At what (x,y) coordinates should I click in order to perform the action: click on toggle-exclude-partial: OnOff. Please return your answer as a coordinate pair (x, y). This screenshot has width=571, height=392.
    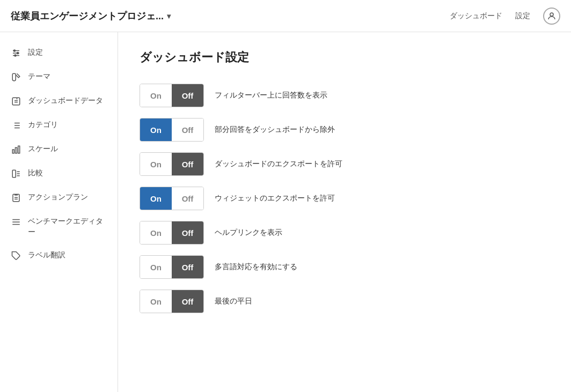
    Looking at the image, I should click on (172, 130).